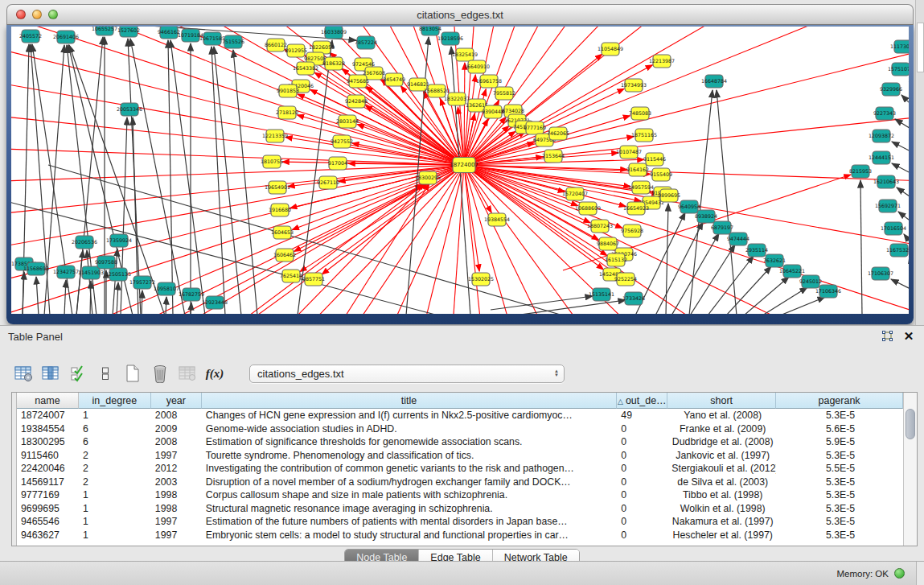 Image resolution: width=924 pixels, height=585 pixels. Describe the element at coordinates (437, 90) in the screenshot. I see `svg-text: 15688520` at that location.